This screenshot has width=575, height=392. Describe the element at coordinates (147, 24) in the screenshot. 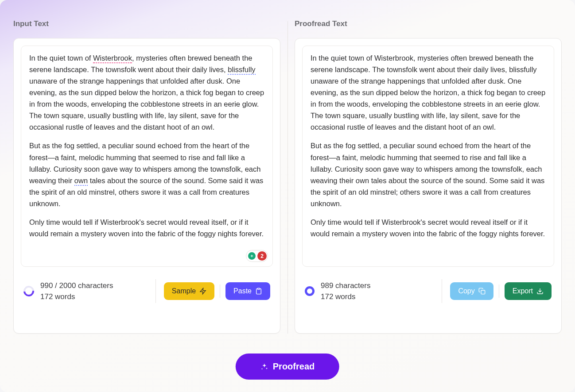

I see `input-title: Input Text` at that location.